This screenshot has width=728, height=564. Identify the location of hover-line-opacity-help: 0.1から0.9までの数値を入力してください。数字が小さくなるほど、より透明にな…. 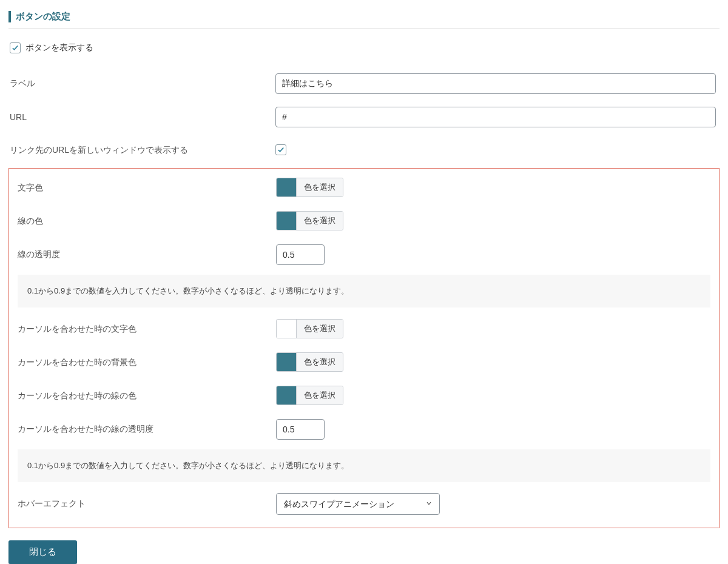
(364, 466).